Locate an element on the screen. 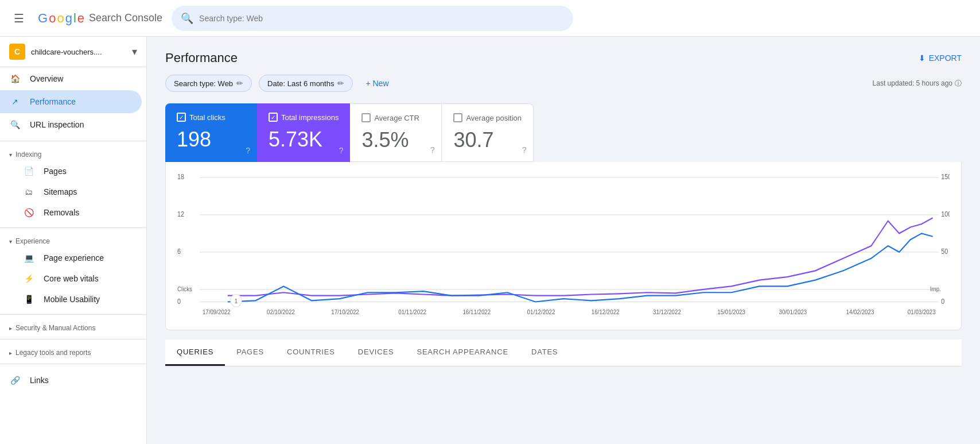  impressions-label: ✓ Total impressions is located at coordinates (304, 117).